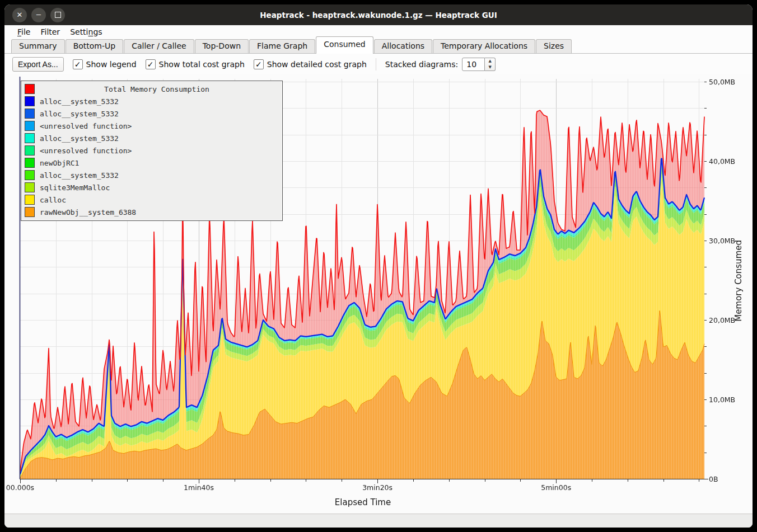 This screenshot has width=757, height=532. I want to click on y-tick-label: 10,0MB, so click(722, 399).